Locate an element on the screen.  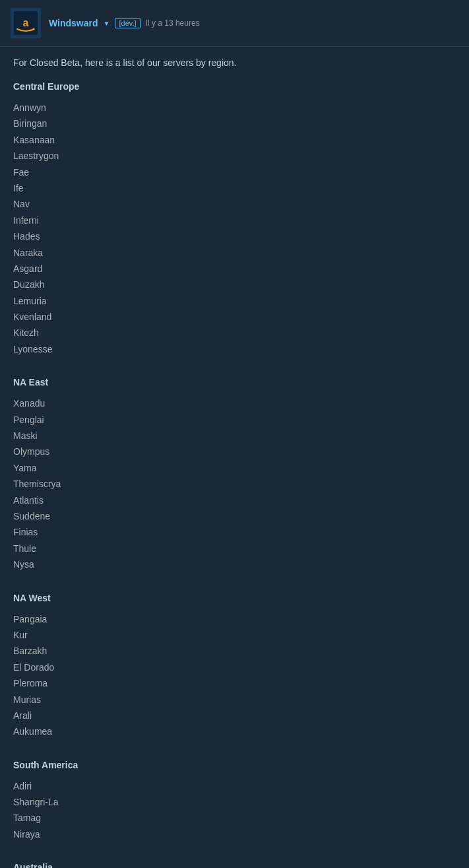
list-item: Nysa is located at coordinates (235, 564).